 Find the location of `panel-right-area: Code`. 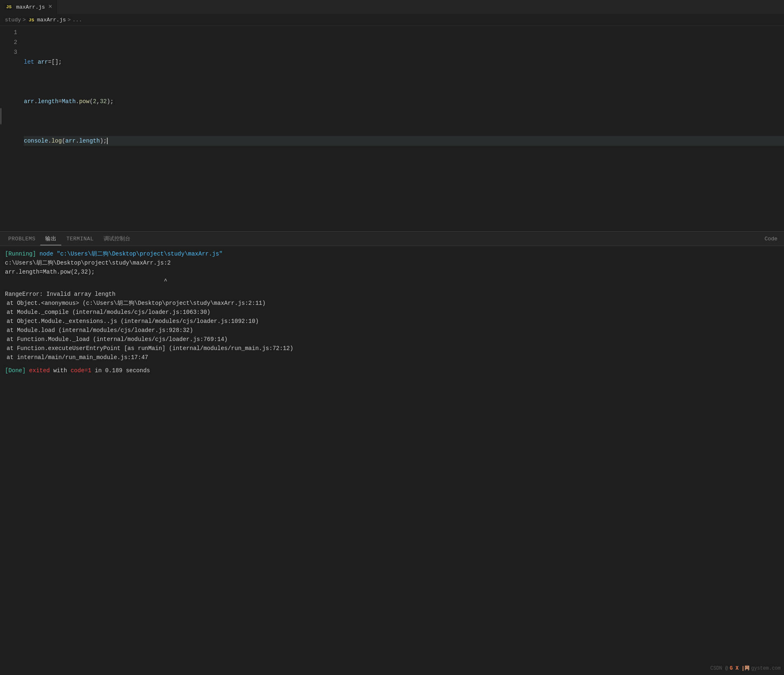

panel-right-area: Code is located at coordinates (771, 239).